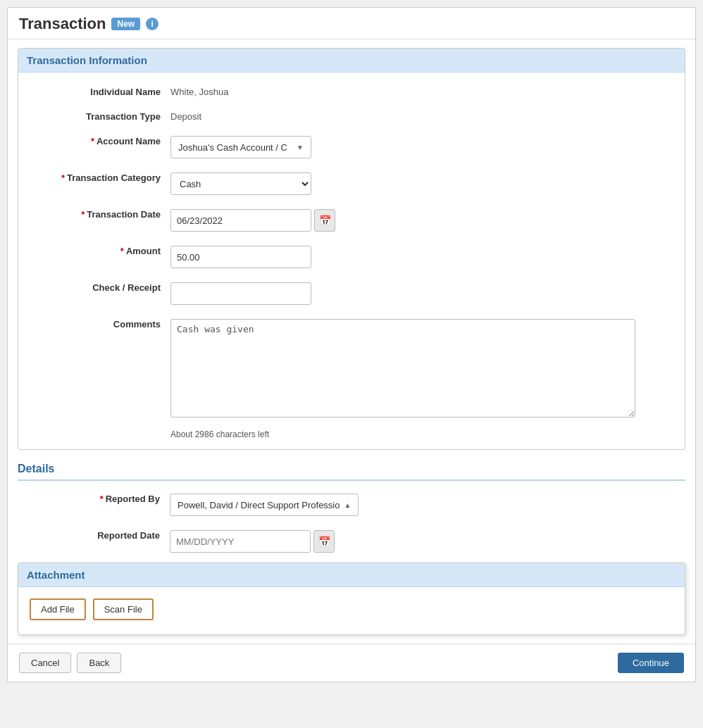  I want to click on page-title: Transaction, so click(62, 24).